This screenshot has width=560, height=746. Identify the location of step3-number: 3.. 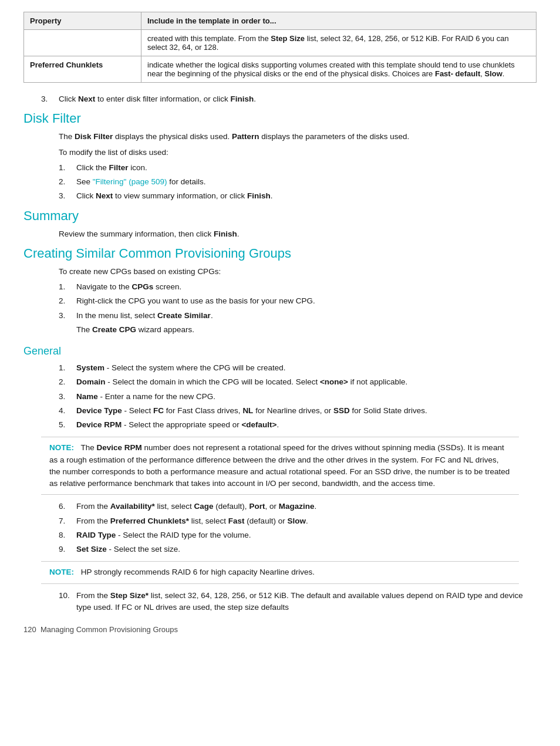
(50, 99).